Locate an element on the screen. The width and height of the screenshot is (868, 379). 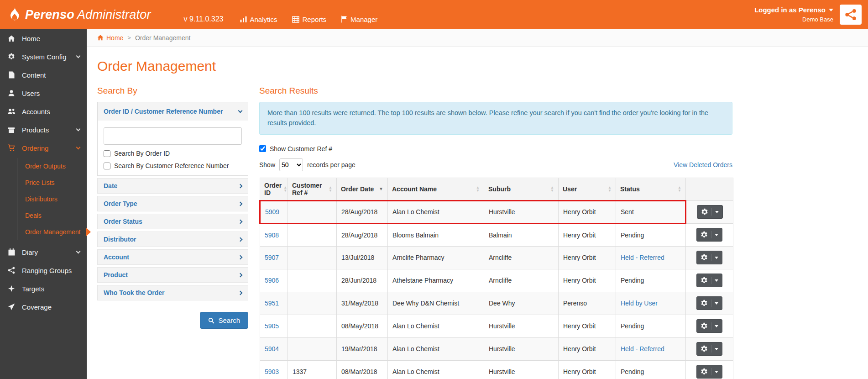
sidebar-item-label: Diary is located at coordinates (30, 252).